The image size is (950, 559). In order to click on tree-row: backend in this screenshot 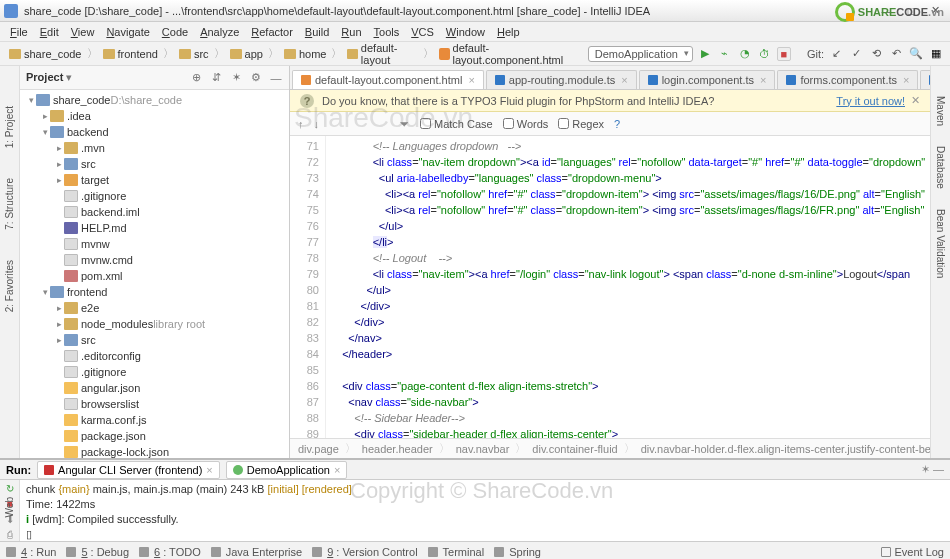, I will do `click(154, 132)`.